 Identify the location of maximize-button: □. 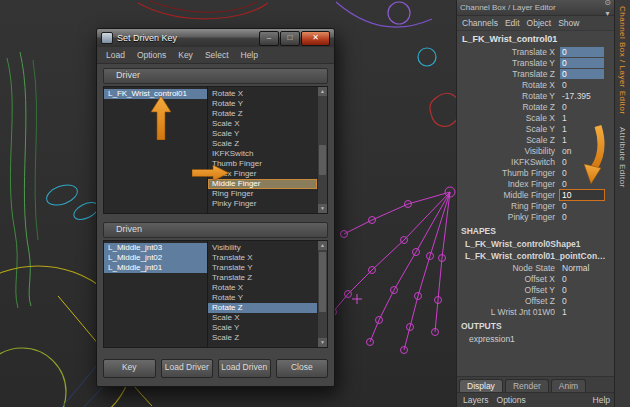
(290, 38).